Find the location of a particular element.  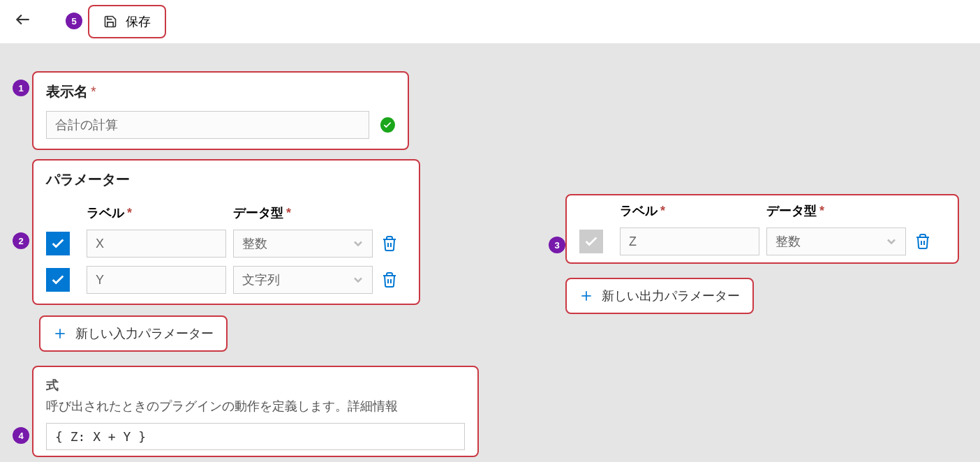

callout-badge: 5 is located at coordinates (74, 21).